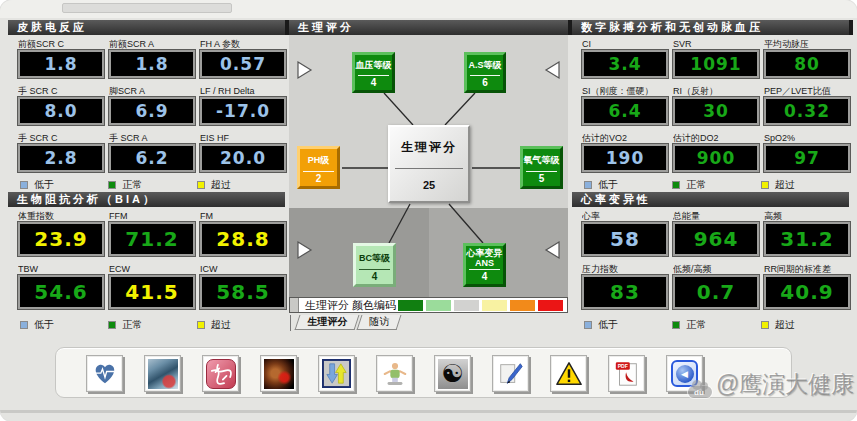 Image resolution: width=857 pixels, height=421 pixels. I want to click on metric-cell: 平均动脉压80, so click(807, 58).